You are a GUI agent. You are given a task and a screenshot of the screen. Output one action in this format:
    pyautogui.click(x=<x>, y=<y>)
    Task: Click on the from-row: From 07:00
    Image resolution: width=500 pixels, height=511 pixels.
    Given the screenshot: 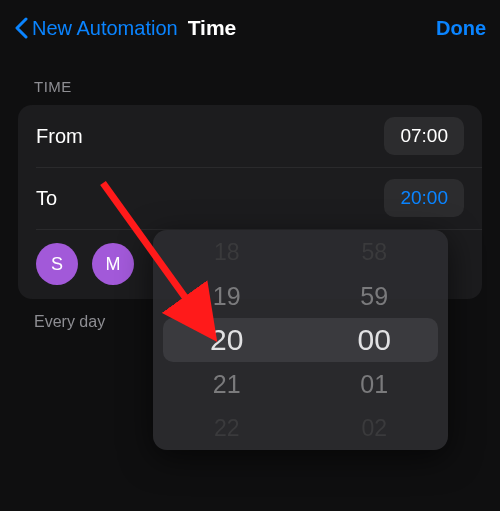 What is the action you would take?
    pyautogui.click(x=250, y=136)
    